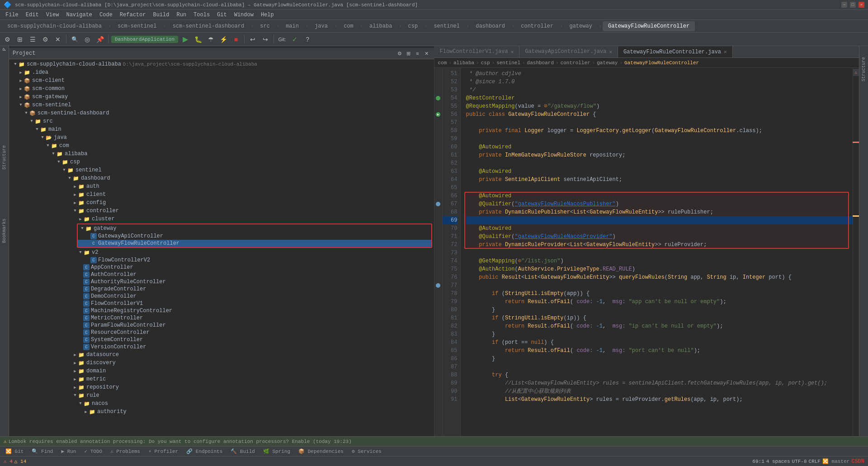 The width and height of the screenshot is (868, 466). What do you see at coordinates (265, 39) in the screenshot?
I see `redo-button: ↪` at bounding box center [265, 39].